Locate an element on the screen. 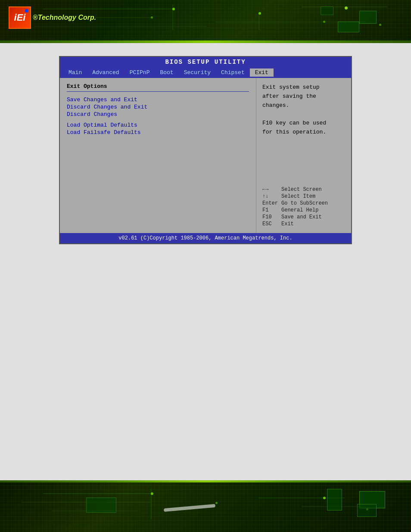  bios-title: BIOS SETUP UTILITY is located at coordinates (206, 62).